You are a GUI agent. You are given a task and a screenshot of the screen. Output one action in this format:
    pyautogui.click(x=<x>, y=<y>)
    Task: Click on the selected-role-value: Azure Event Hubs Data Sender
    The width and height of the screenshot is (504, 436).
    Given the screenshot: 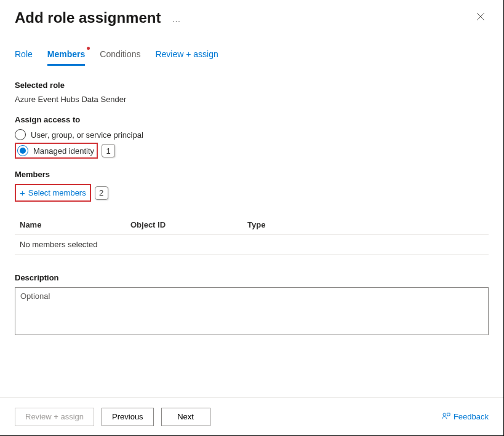 What is the action you would take?
    pyautogui.click(x=252, y=100)
    